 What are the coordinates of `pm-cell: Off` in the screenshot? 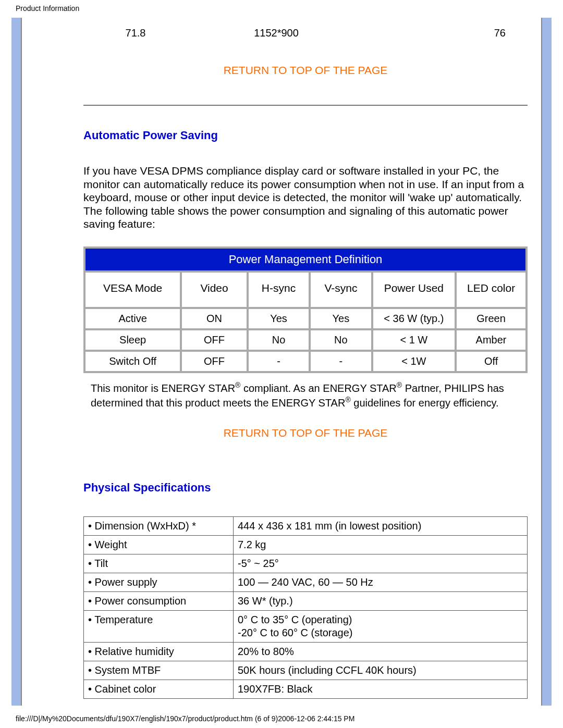 It's located at (491, 362).